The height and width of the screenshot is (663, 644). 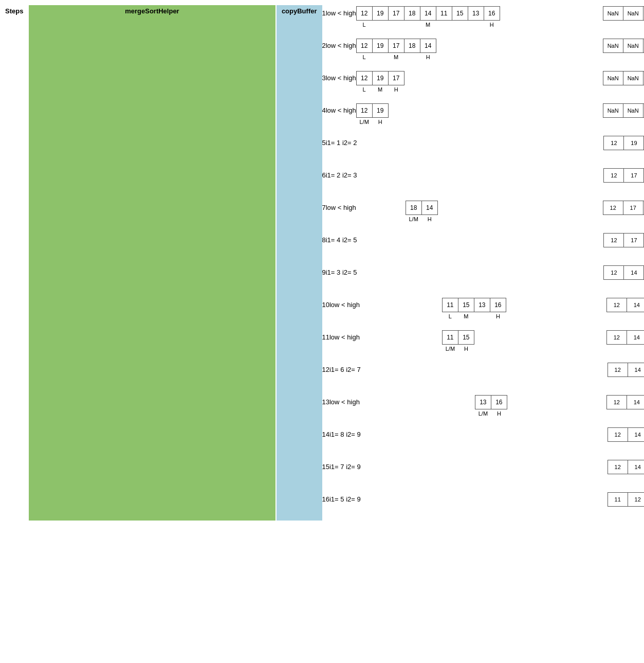 I want to click on array-cell: 15, so click(x=460, y=13).